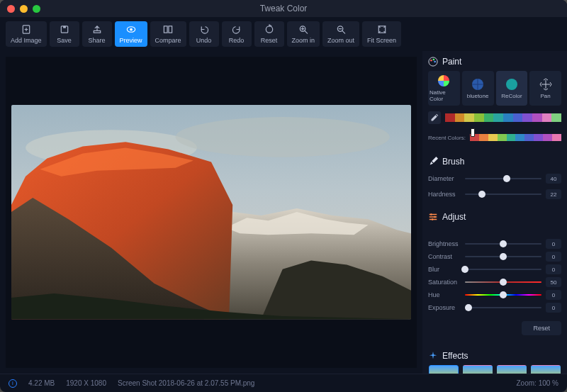 This screenshot has height=392, width=567. Describe the element at coordinates (503, 194) in the screenshot. I see `hardness-slider` at that location.